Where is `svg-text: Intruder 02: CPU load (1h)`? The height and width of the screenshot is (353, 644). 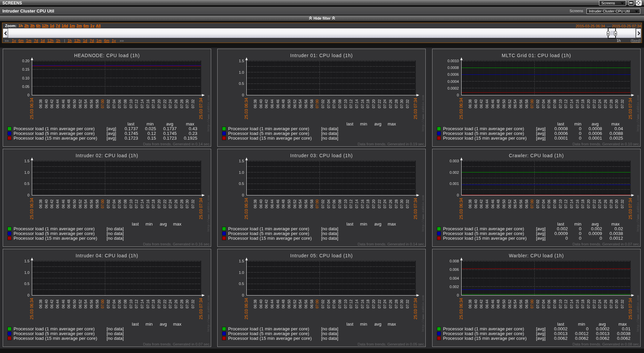
svg-text: Intruder 02: CPU load (1h) is located at coordinates (107, 156).